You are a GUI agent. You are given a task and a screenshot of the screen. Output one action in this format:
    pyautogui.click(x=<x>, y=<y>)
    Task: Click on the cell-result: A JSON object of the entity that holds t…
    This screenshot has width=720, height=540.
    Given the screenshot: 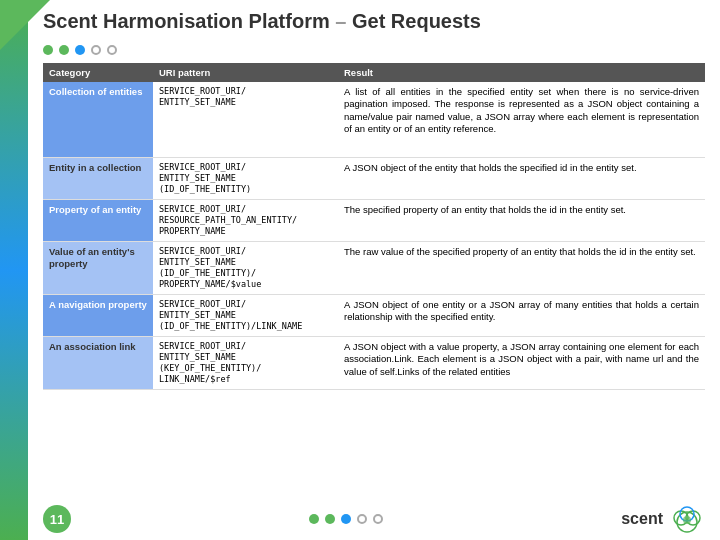 What is the action you would take?
    pyautogui.click(x=522, y=178)
    